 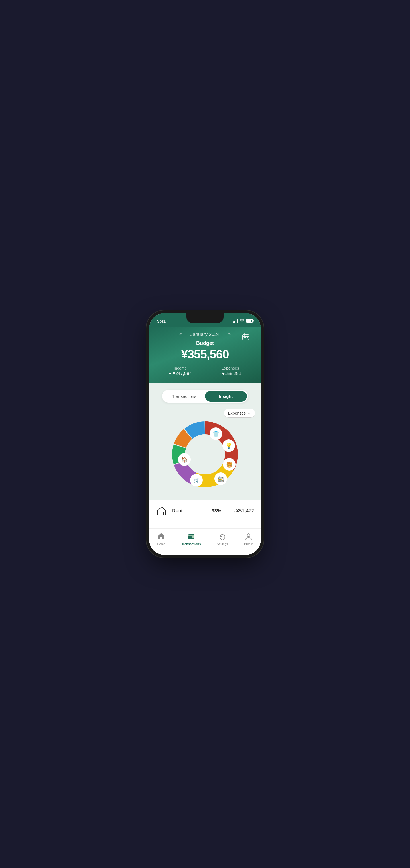 I want to click on nav-item-profile: Profile, so click(x=248, y=539).